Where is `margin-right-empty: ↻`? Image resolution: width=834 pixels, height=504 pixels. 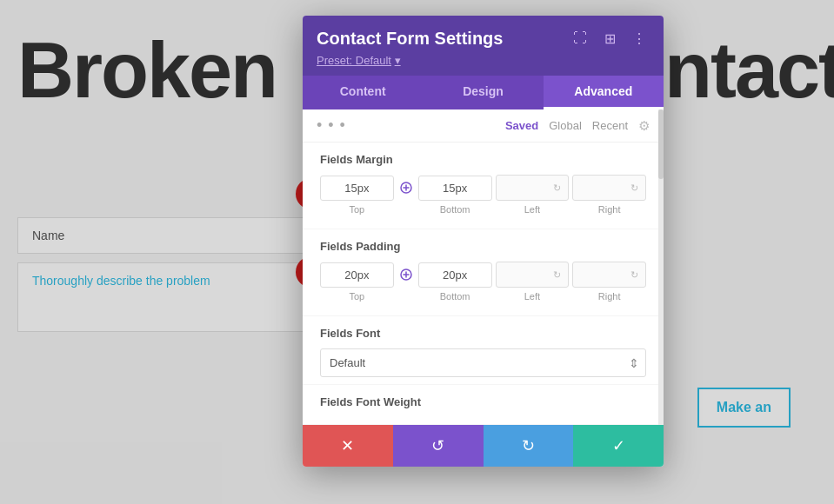
margin-right-empty: ↻ is located at coordinates (609, 188).